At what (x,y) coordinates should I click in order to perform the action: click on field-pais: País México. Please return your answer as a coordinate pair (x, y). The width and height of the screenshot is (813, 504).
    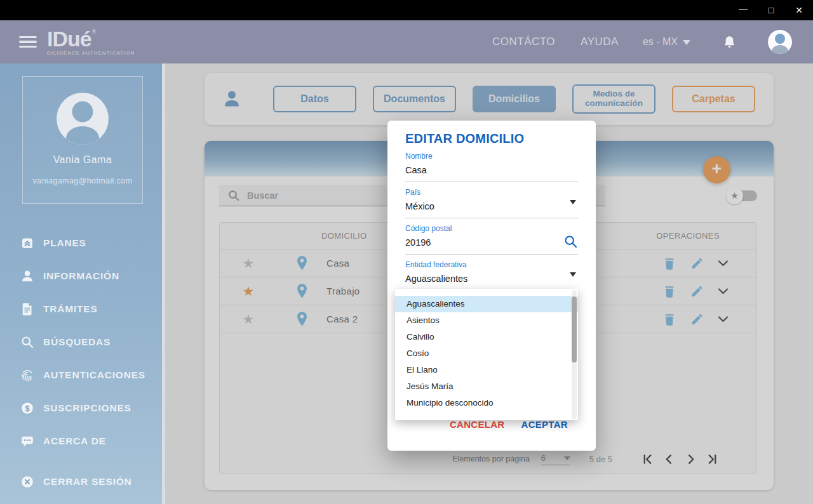
    Looking at the image, I should click on (492, 203).